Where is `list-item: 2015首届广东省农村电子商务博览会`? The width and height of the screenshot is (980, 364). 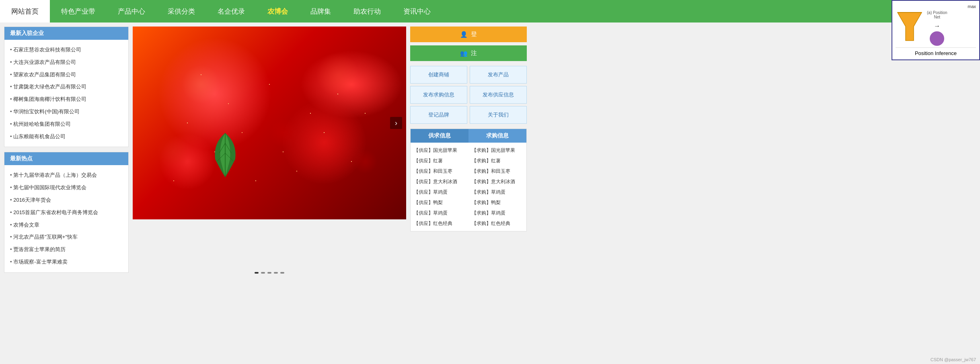 list-item: 2015首届广东省农村电子商务博览会 is located at coordinates (66, 213).